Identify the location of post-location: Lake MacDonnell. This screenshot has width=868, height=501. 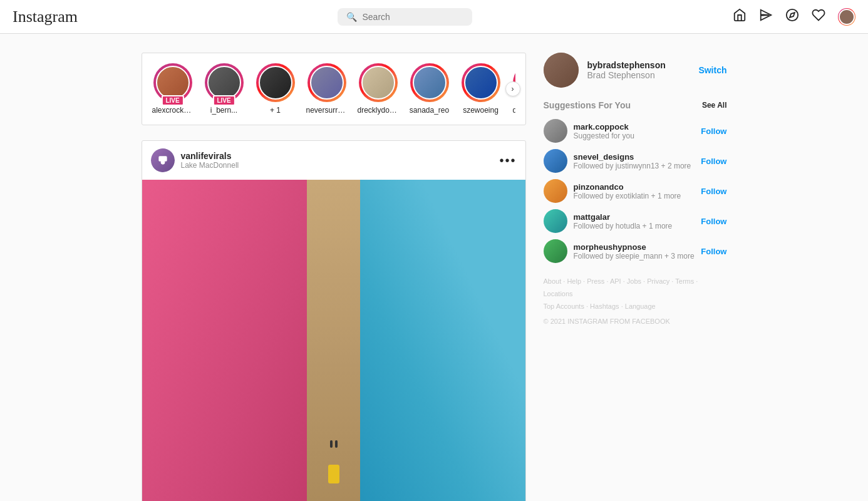
(210, 165).